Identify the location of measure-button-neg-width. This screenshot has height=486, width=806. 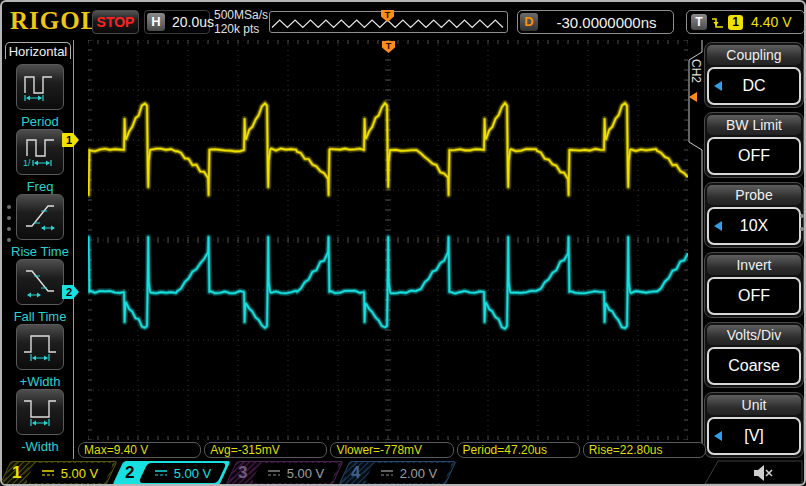
(40, 412).